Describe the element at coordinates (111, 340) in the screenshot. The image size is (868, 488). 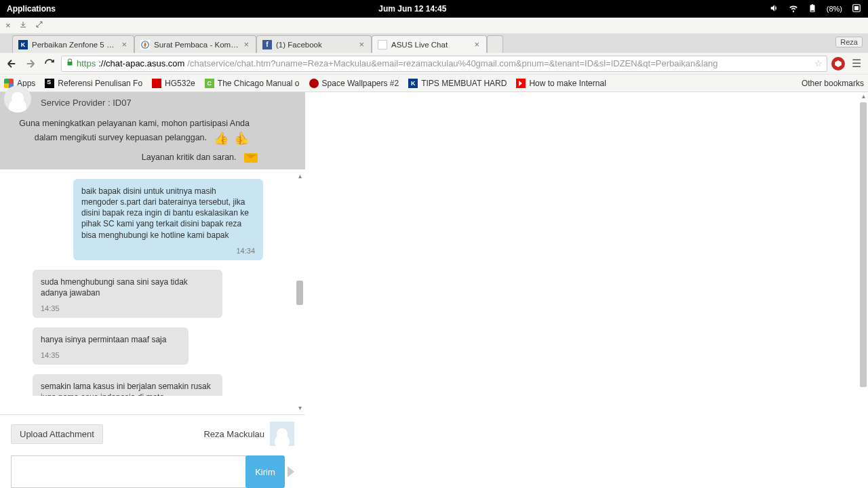
I see `message-text: hanya isinya permintaan maaf saja` at that location.